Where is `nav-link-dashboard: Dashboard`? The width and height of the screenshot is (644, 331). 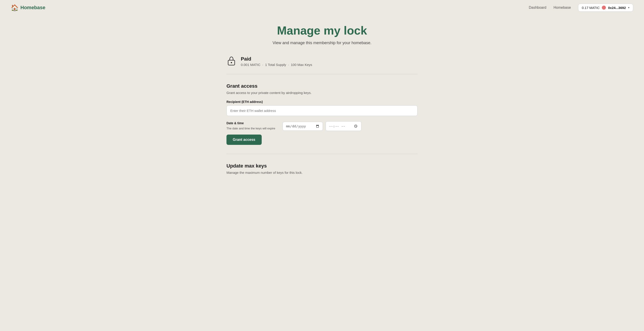 nav-link-dashboard: Dashboard is located at coordinates (538, 8).